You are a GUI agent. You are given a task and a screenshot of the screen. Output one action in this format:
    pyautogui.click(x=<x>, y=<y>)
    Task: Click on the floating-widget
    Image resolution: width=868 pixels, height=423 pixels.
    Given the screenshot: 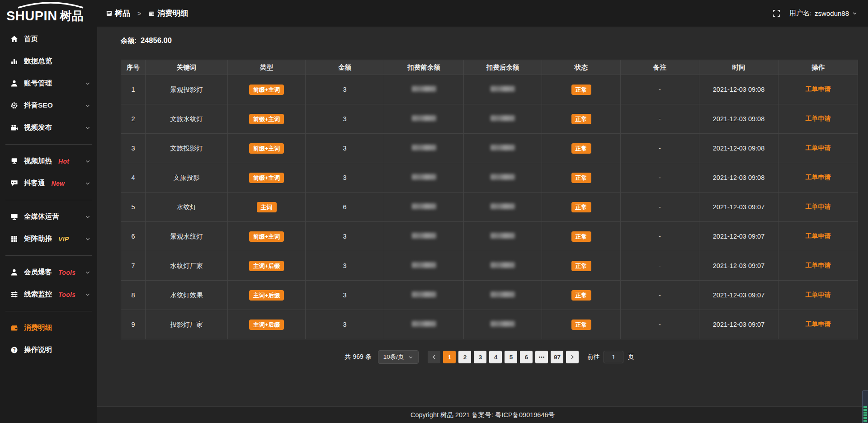 What is the action you would take?
    pyautogui.click(x=865, y=407)
    